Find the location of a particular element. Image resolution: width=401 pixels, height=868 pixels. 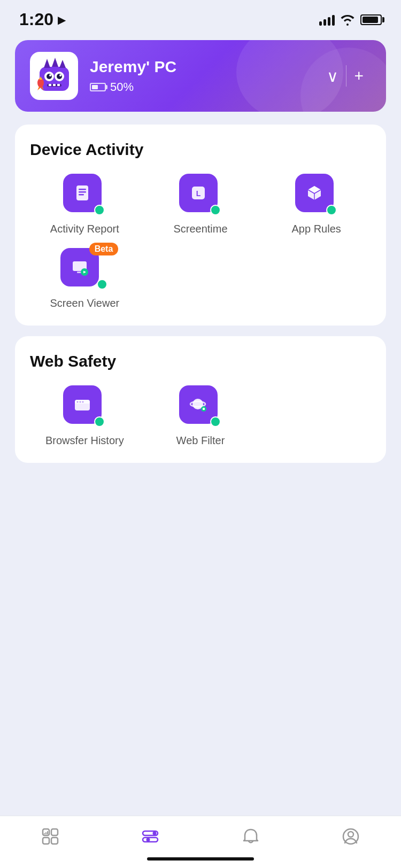

location-icon: ▶ is located at coordinates (62, 20).